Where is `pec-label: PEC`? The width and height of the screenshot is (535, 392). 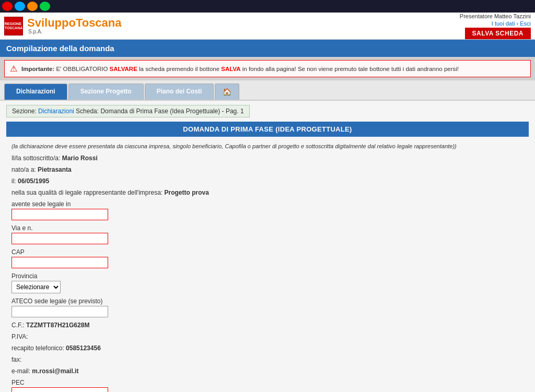
pec-label: PEC is located at coordinates (268, 383).